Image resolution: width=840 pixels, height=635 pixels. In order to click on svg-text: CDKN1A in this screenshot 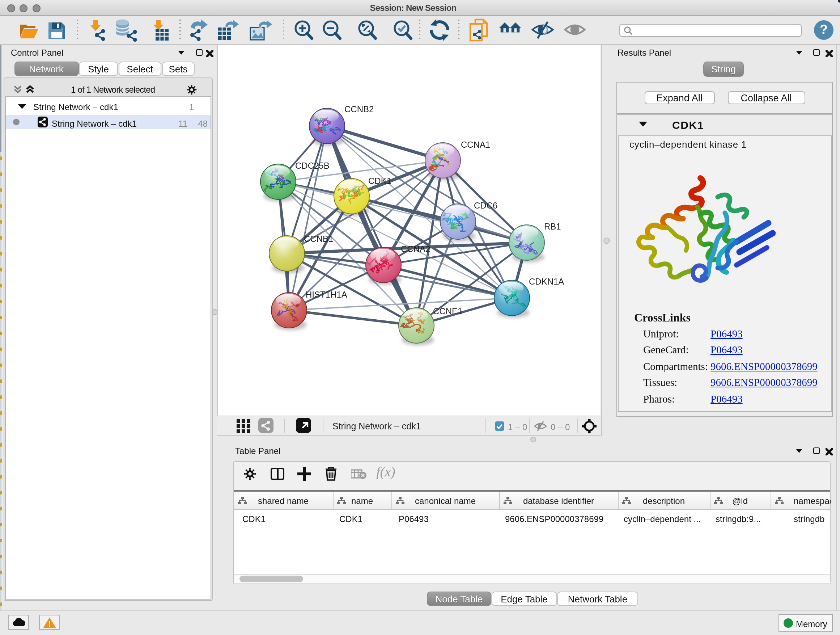, I will do `click(546, 282)`.